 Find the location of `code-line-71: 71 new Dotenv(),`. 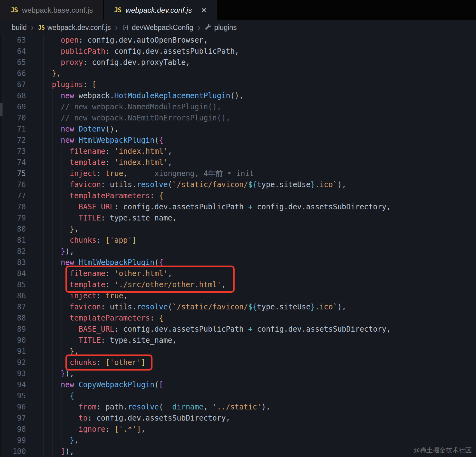

code-line-71: 71 new Dotenv(), is located at coordinates (238, 129).